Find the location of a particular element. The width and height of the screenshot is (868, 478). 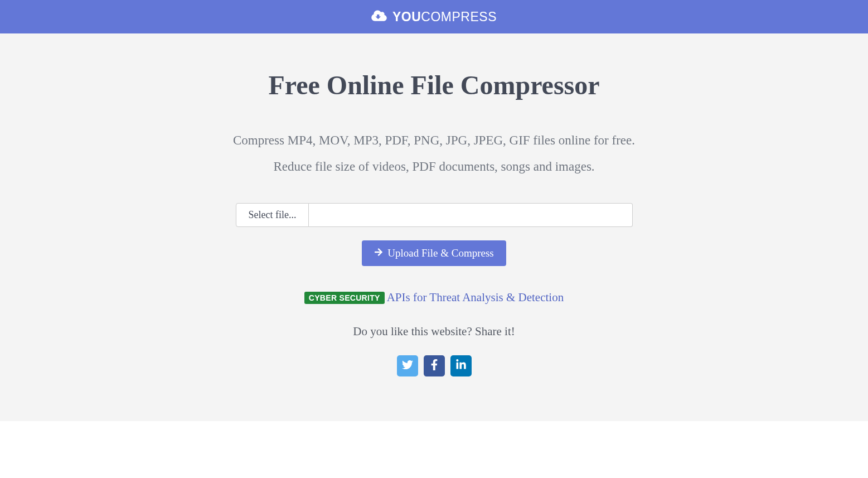

twitter-icon is located at coordinates (408, 366).